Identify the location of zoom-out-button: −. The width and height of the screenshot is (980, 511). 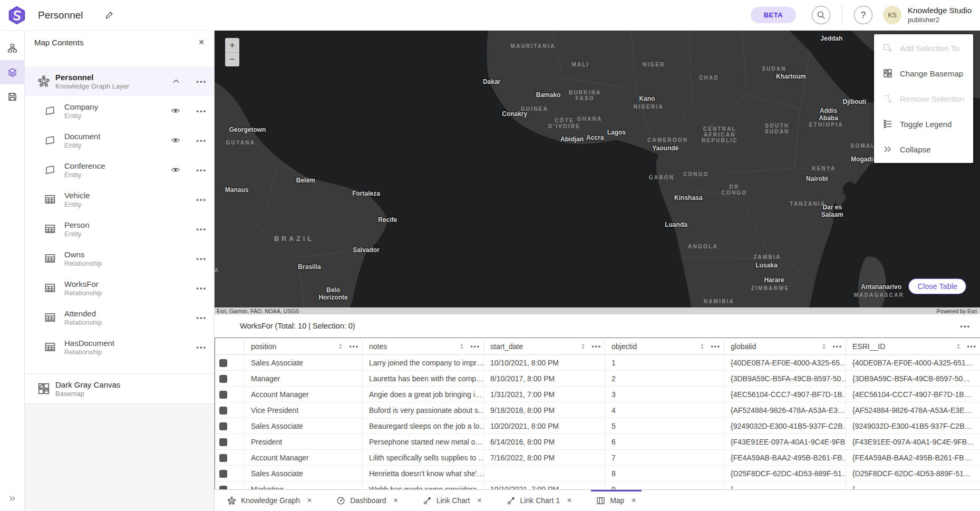
(232, 59).